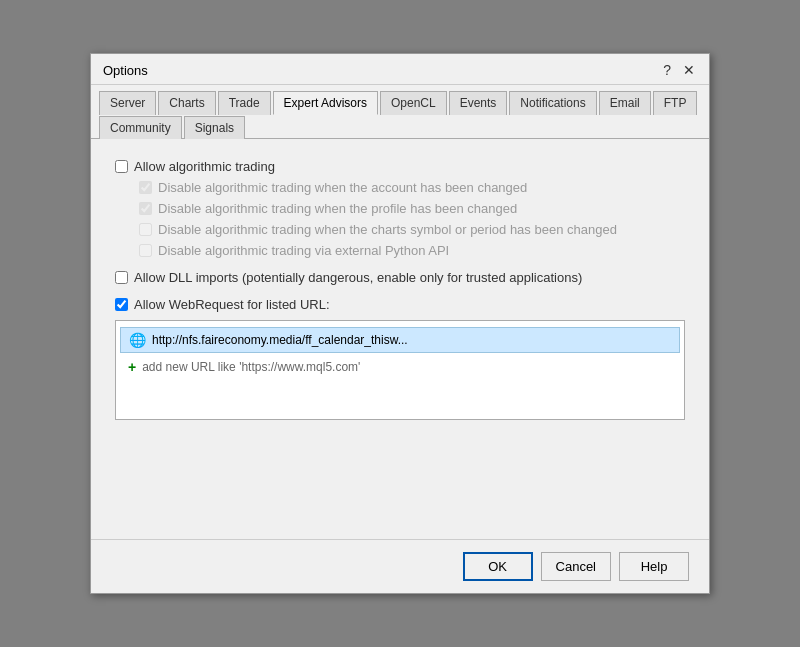 This screenshot has height=647, width=800. I want to click on allow-dll-checkbox, so click(122, 278).